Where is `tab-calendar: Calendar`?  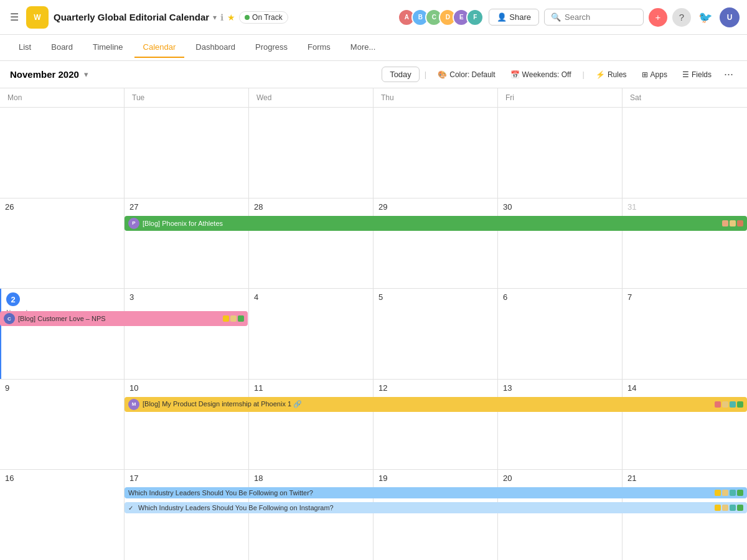 tab-calendar: Calendar is located at coordinates (159, 47).